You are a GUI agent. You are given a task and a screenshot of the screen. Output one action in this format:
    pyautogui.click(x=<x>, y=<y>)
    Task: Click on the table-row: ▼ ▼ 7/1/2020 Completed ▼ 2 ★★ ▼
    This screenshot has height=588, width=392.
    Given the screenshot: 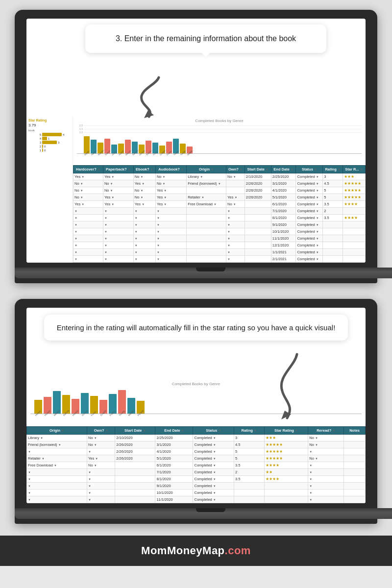 What is the action you would take?
    pyautogui.click(x=196, y=472)
    